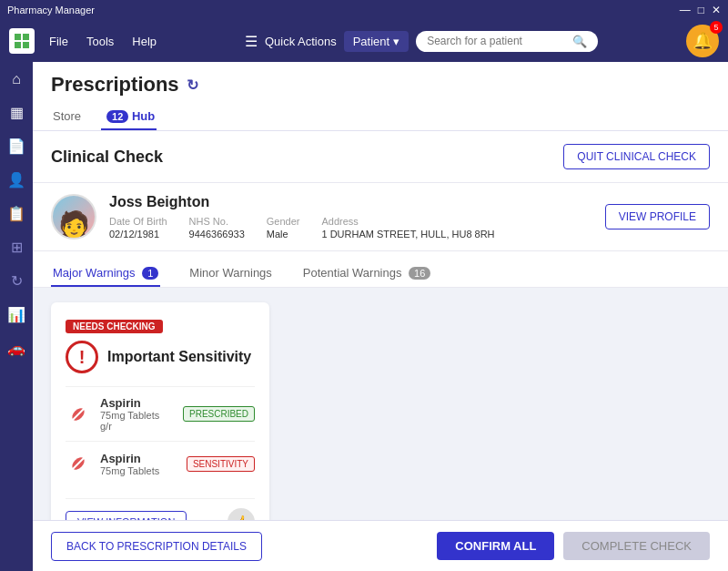  Describe the element at coordinates (408, 228) in the screenshot. I see `patient-address: Address 1 DURHAM STREET, HULL, HU8 8RH` at that location.